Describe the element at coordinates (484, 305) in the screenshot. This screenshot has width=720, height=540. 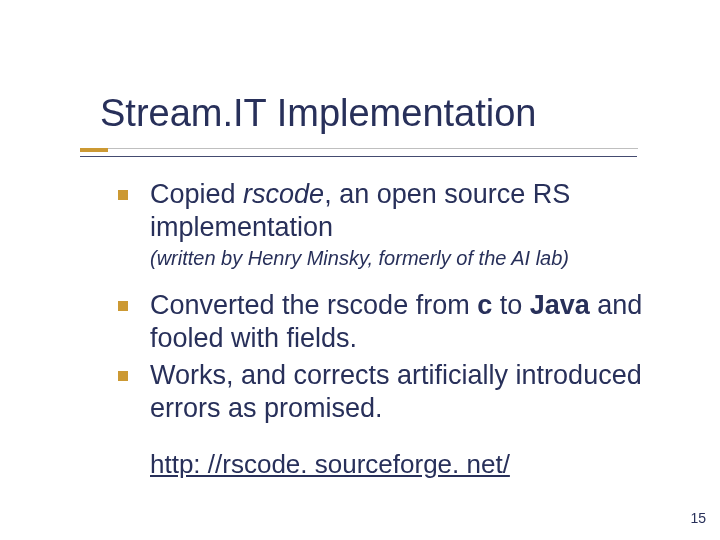
I see `text-run-bold: c` at that location.